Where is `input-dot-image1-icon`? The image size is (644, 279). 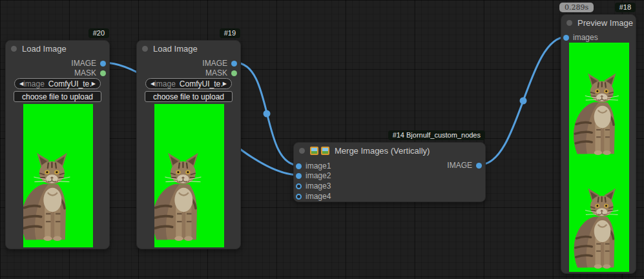
input-dot-image1-icon is located at coordinates (298, 167).